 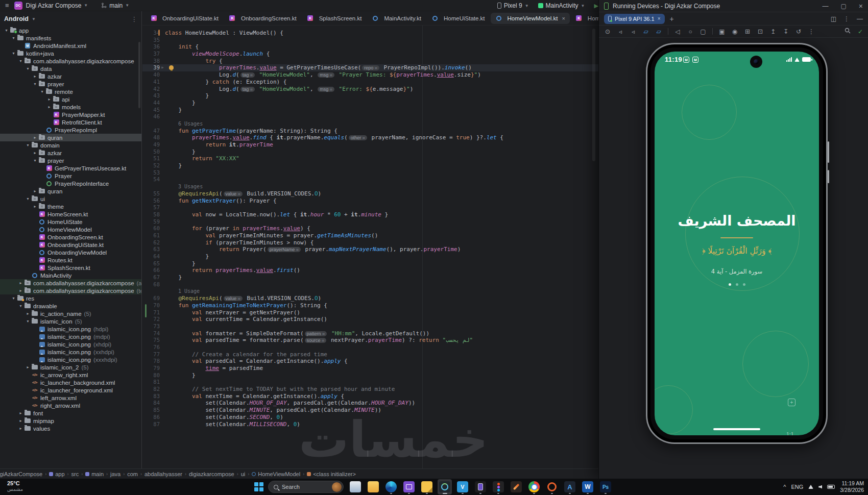 What do you see at coordinates (70, 114) in the screenshot?
I see `tree-item-prayermapper-kt: KPrayerMapper.kt` at bounding box center [70, 114].